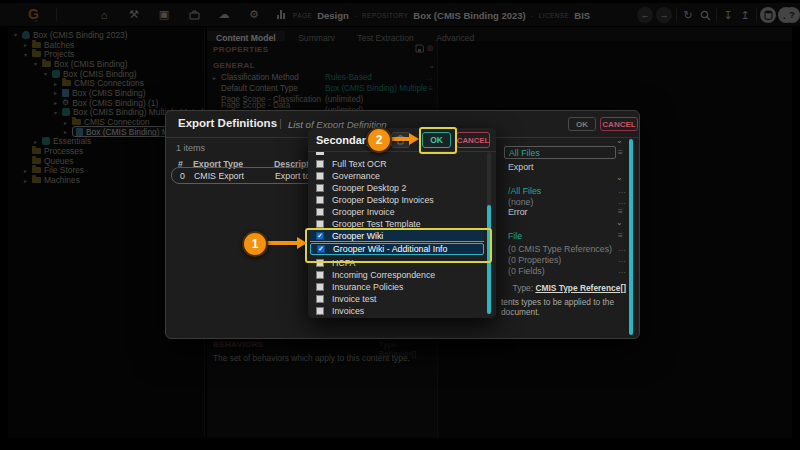 Image resolution: width=800 pixels, height=450 pixels. I want to click on list-item: HCFA, so click(397, 263).